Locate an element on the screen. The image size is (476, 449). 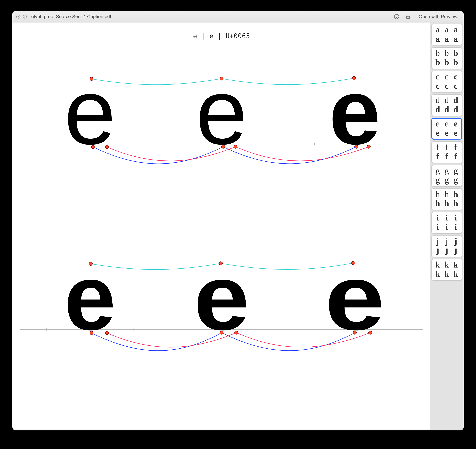
thumbnail-b: bbbbbb is located at coordinates (447, 58).